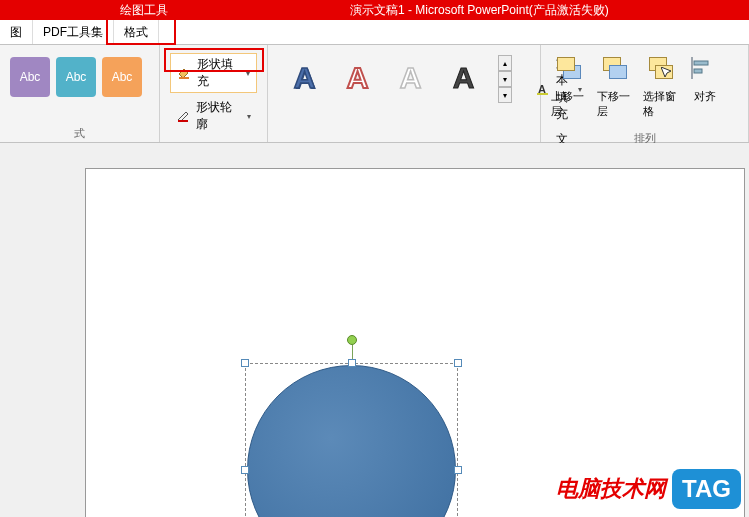 The width and height of the screenshot is (749, 517). Describe the element at coordinates (663, 88) in the screenshot. I see `selection-pane-button: 选择窗格` at that location.